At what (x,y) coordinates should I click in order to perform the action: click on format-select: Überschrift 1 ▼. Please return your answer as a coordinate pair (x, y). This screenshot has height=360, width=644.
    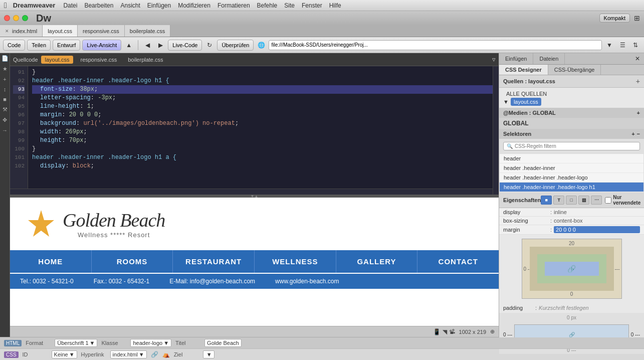
    Looking at the image, I should click on (76, 343).